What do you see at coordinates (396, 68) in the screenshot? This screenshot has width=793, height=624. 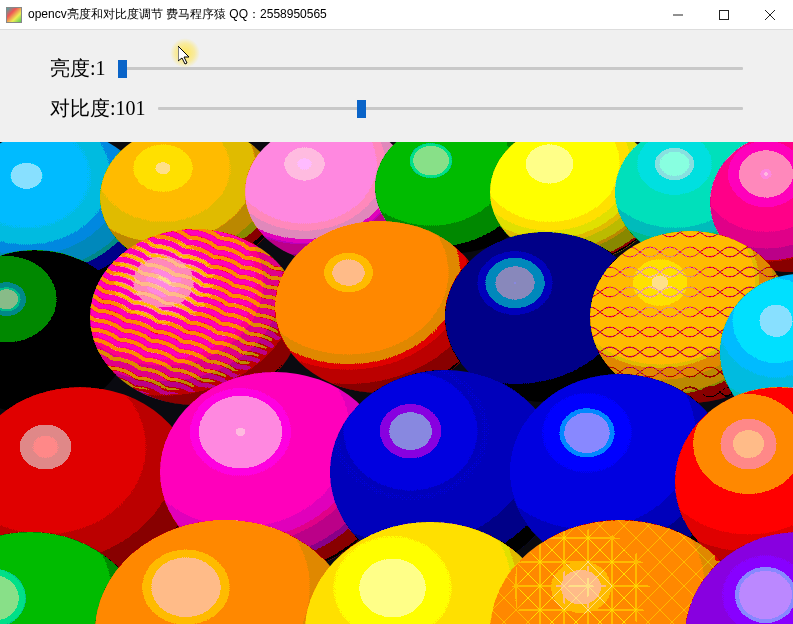 I see `brightness-row: 亮度:1` at bounding box center [396, 68].